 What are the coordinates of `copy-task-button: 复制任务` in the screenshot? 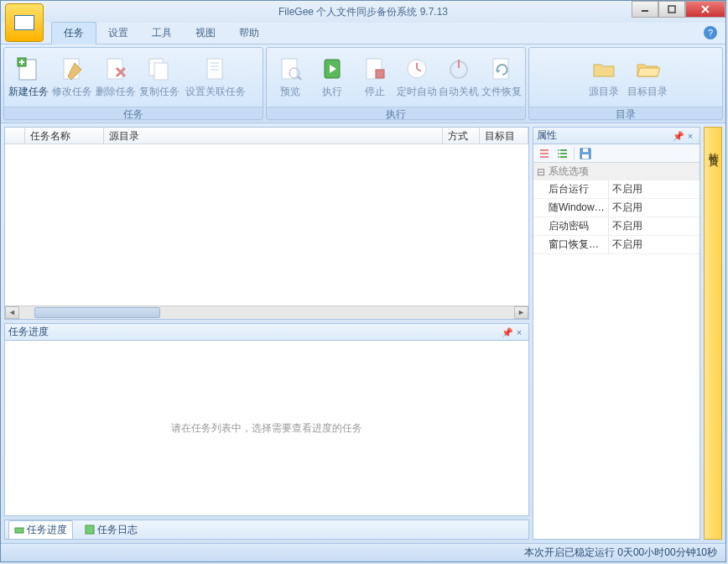 It's located at (159, 77).